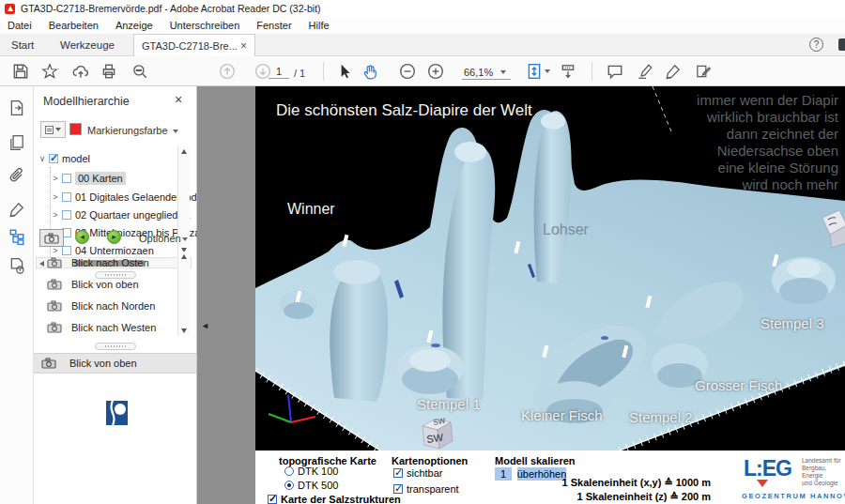  Describe the element at coordinates (568, 71) in the screenshot. I see `scroll-mode-icon` at that location.